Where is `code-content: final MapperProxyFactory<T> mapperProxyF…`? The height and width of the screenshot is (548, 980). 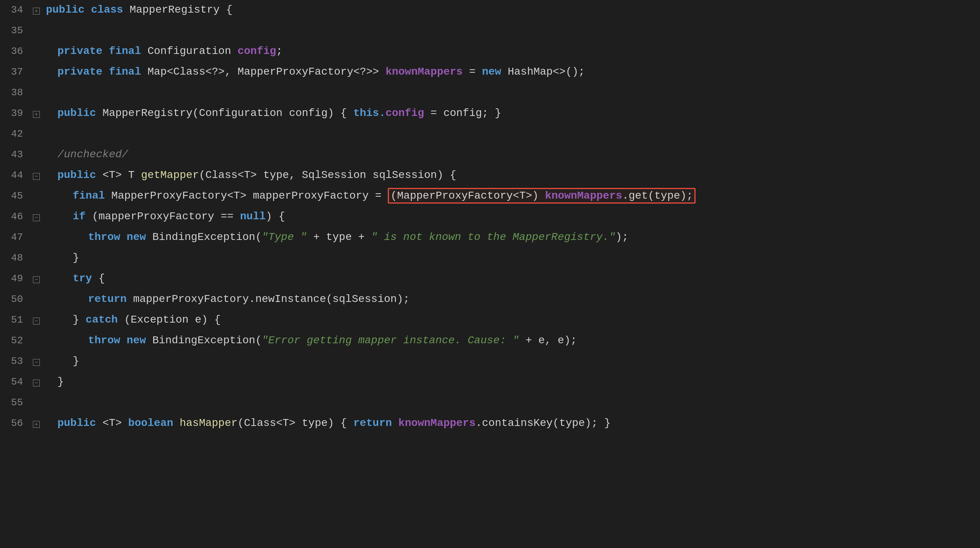
code-content: final MapperProxyFactory<T> mapperProxyF… is located at coordinates (511, 196).